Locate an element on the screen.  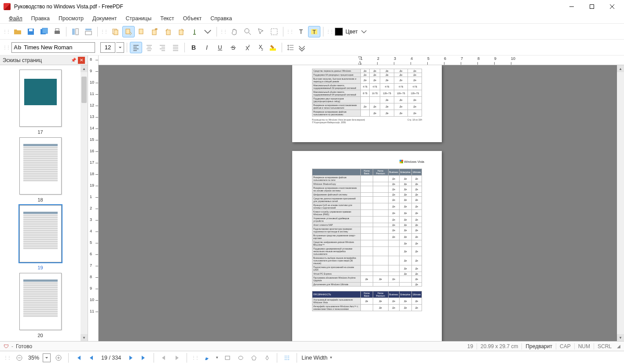
dropdown-icon: ▼ is located at coordinates (217, 357).